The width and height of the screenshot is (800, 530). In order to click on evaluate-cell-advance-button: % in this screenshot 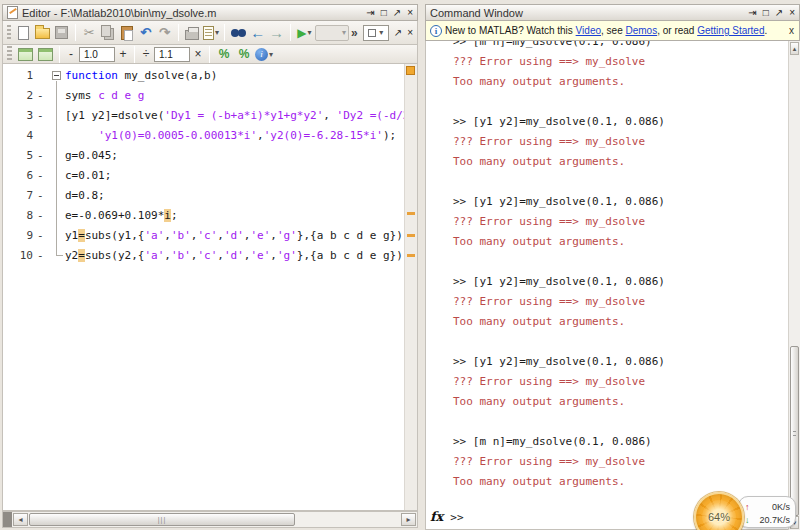, I will do `click(244, 54)`.